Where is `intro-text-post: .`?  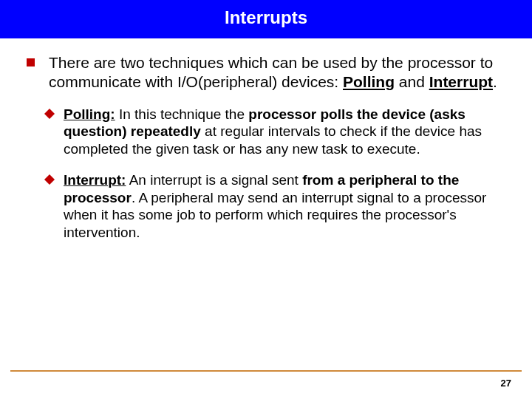 intro-text-post: . is located at coordinates (495, 81).